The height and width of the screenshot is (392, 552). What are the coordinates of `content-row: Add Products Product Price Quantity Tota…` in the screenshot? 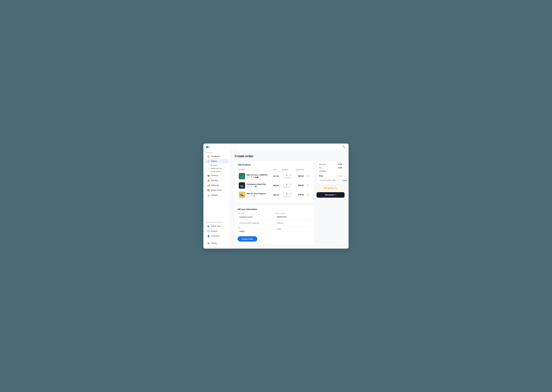 It's located at (290, 203).